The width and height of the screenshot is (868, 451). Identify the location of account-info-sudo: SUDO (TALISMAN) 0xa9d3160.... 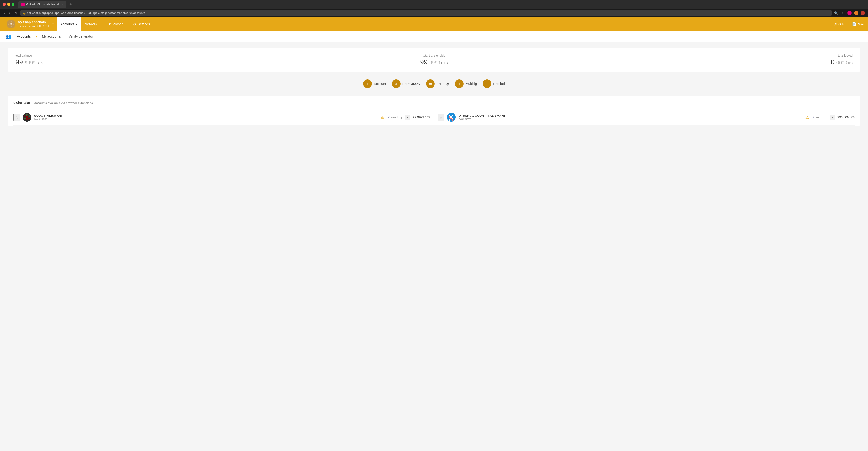
(206, 117).